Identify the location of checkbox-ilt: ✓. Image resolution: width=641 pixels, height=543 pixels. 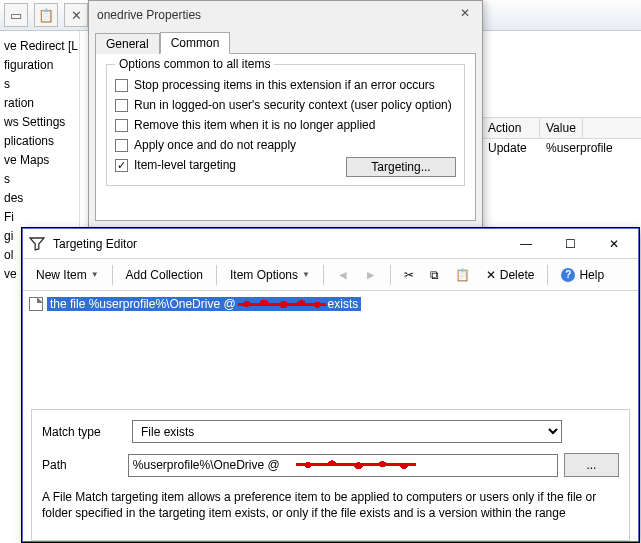
(122, 166).